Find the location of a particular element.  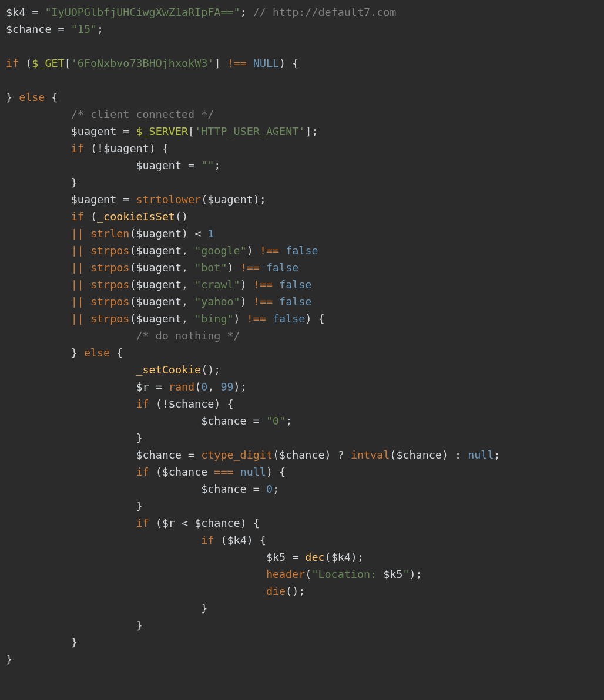

code-line: die(); is located at coordinates (155, 591).